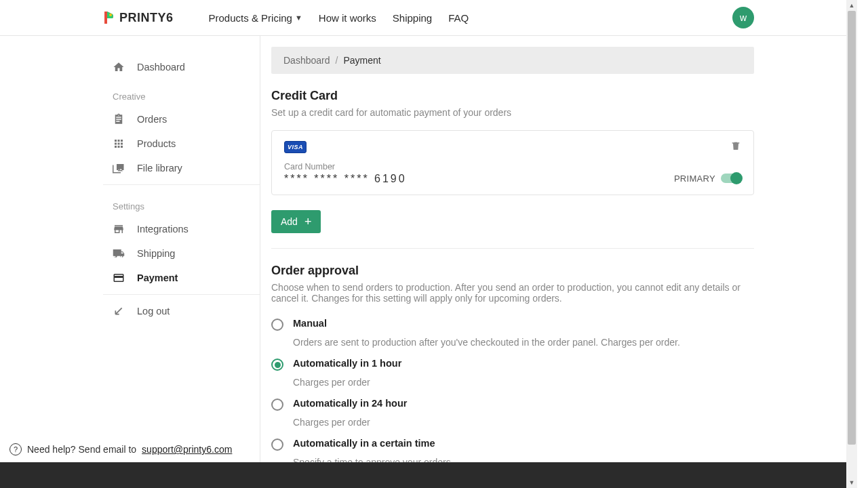 The image size is (868, 488). I want to click on nav-shipping: Shipping, so click(412, 18).